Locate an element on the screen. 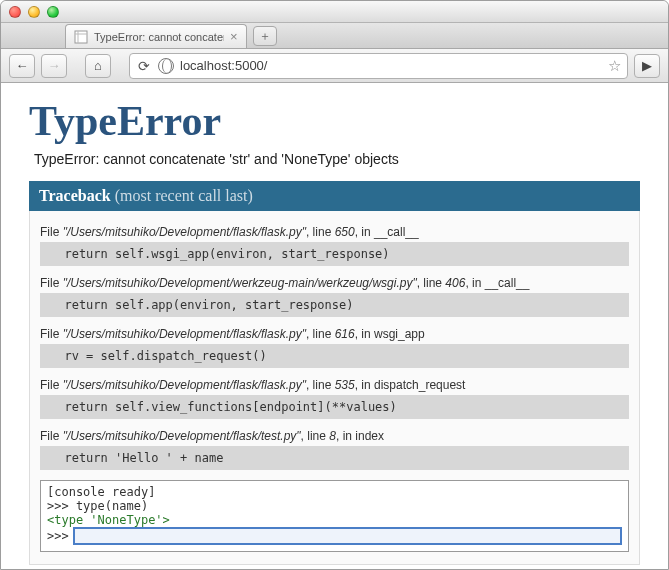 This screenshot has width=669, height=570. go-button: ▶ is located at coordinates (647, 66).